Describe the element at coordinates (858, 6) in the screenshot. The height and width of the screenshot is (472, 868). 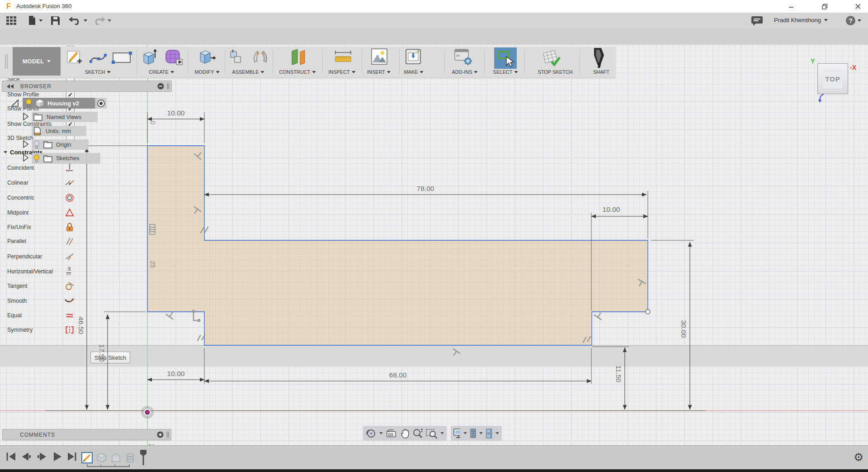
I see `close-button` at that location.